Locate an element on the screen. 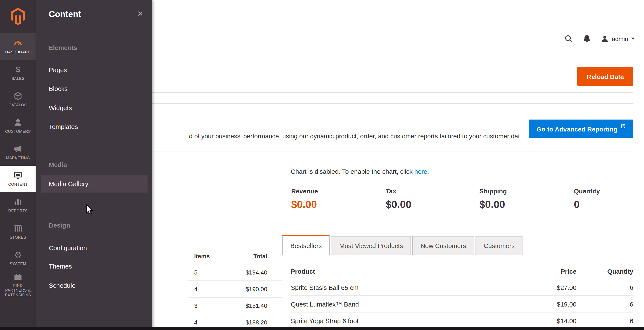 The height and width of the screenshot is (330, 644). order-total: $151.40 is located at coordinates (256, 306).